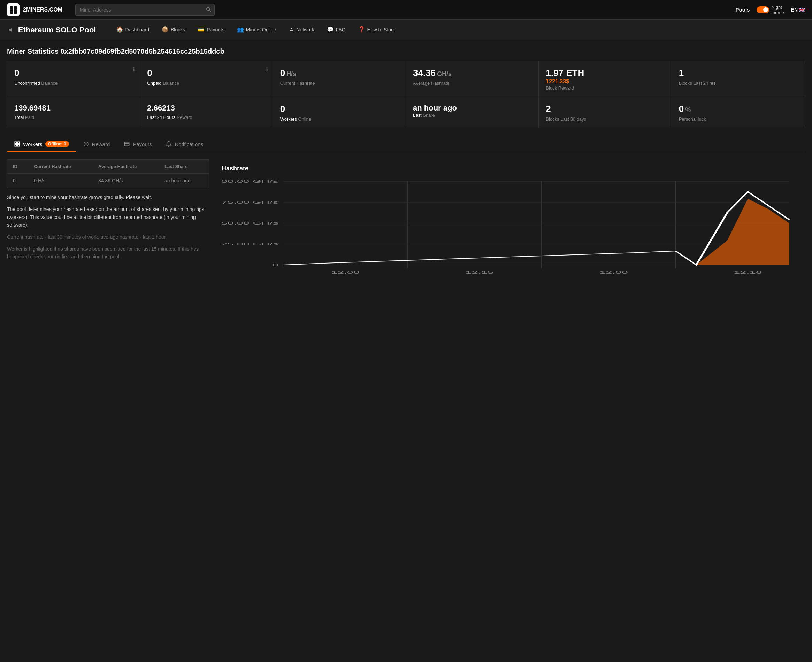 The height and width of the screenshot is (662, 812). I want to click on nav-links: 🏠 Dashboard 📦 Blocks 💳 Payouts 👥 Miners …, so click(255, 30).